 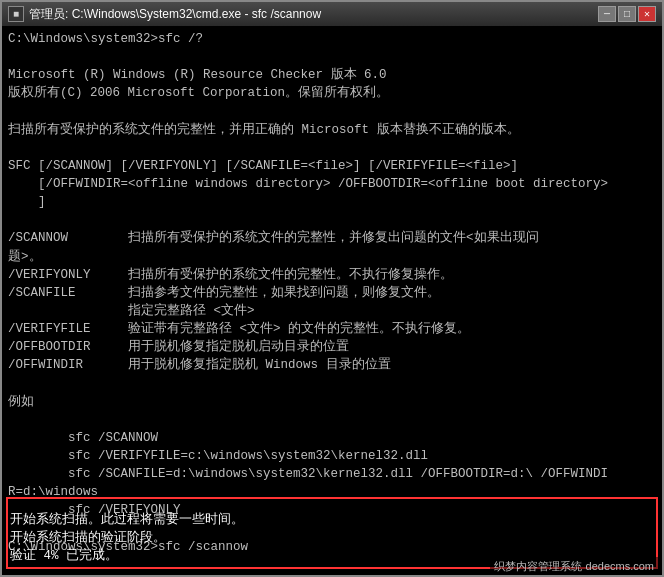 I want to click on terminal-line: 版权所有(C) 2006 Microsoft Corporation。保留所有权…, so click(x=332, y=93).